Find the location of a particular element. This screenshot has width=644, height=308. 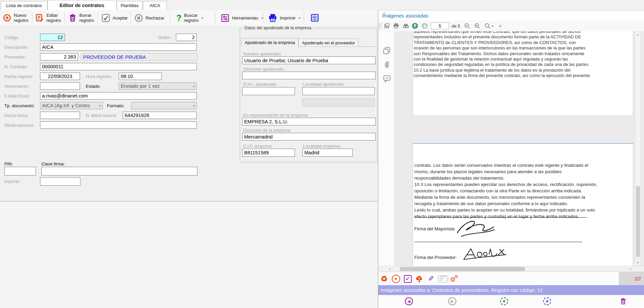

find-binoculars-button is located at coordinates (406, 26).